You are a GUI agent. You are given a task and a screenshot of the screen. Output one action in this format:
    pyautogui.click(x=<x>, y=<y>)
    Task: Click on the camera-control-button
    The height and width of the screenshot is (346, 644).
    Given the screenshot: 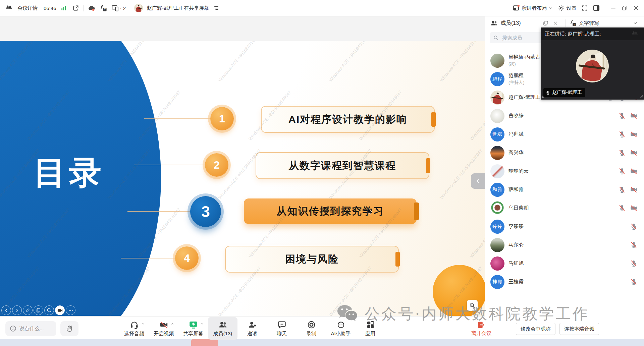 What is the action you would take?
    pyautogui.click(x=60, y=310)
    